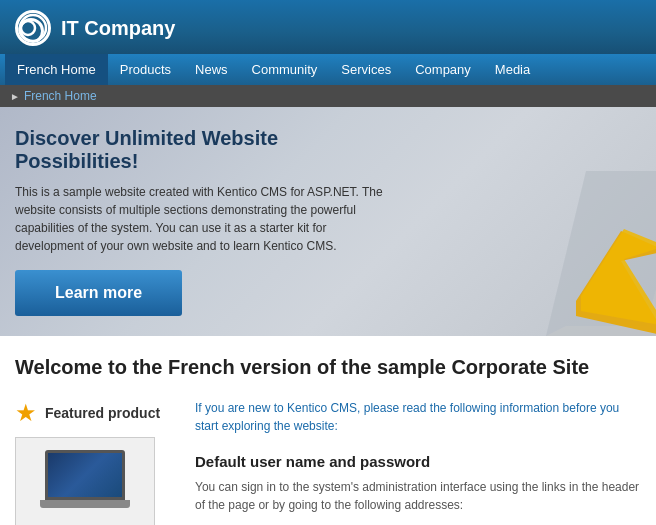 The width and height of the screenshot is (656, 525). What do you see at coordinates (328, 368) in the screenshot?
I see `welcome-title: Welcome to the French version of the sam…` at bounding box center [328, 368].